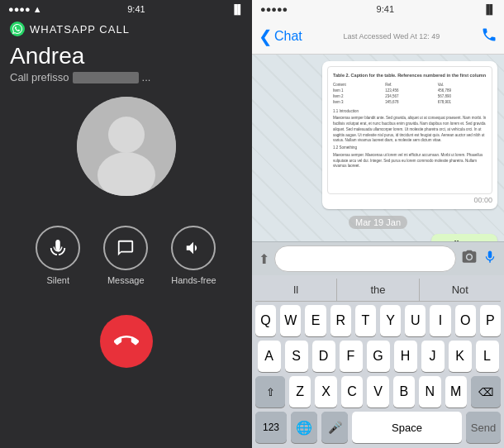  Describe the element at coordinates (440, 321) in the screenshot. I see `key-i: I` at that location.